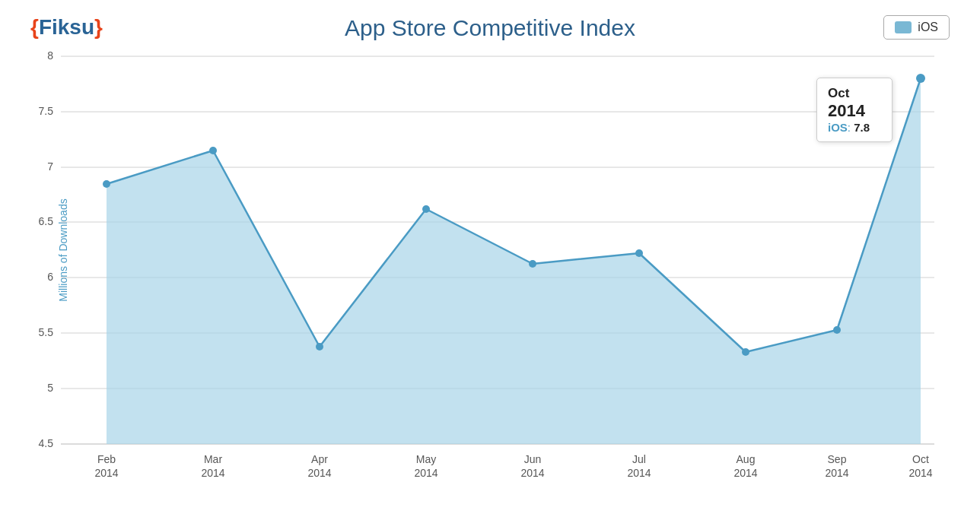 The width and height of the screenshot is (980, 517). What do you see at coordinates (490, 28) in the screenshot?
I see `chart-title: App Store Competitive Index` at bounding box center [490, 28].